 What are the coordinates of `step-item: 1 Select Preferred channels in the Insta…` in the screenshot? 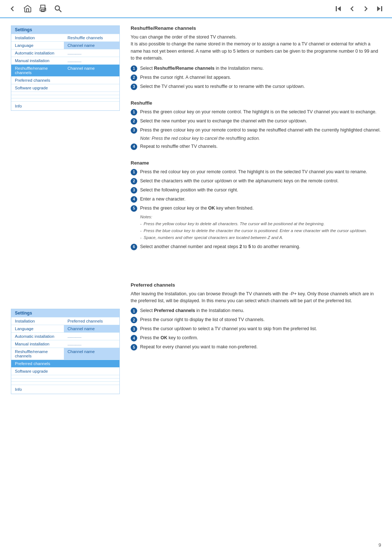 It's located at (256, 311).